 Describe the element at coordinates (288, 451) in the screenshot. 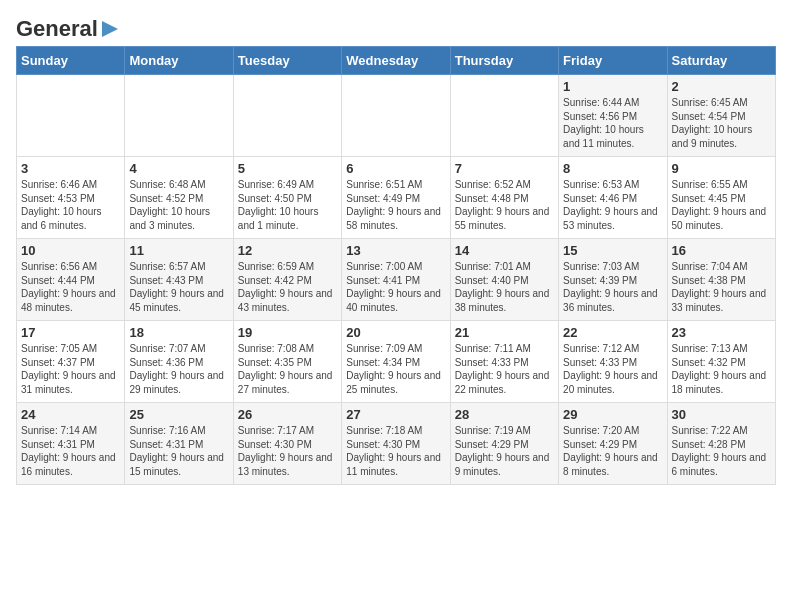

I see `day-info: Sunrise: 7:17 AM Sunset: 4:30 PM Dayligh…` at that location.